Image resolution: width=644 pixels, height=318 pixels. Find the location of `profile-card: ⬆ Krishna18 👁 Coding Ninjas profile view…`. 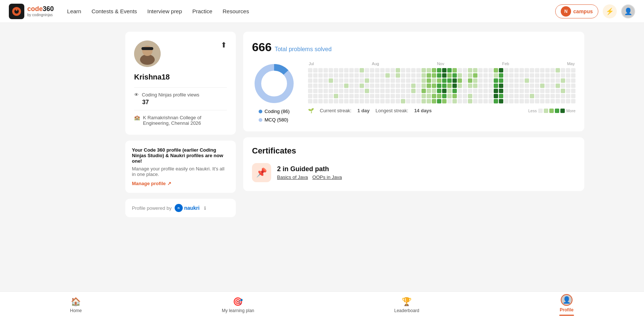

profile-card: ⬆ Krishna18 👁 Coding Ninjas profile view… is located at coordinates (181, 83).